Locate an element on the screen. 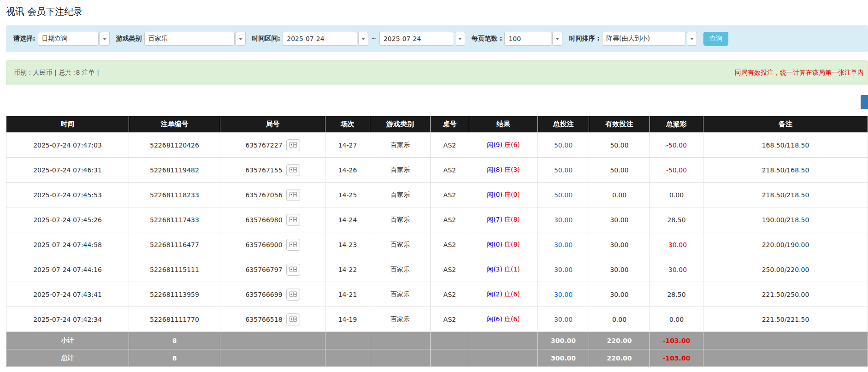  banker-result: 庄(6) is located at coordinates (512, 294).